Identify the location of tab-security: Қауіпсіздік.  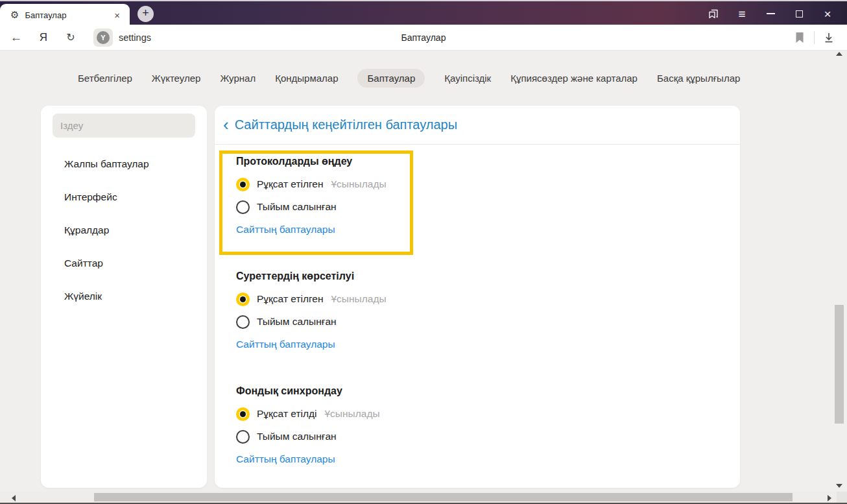
(468, 78).